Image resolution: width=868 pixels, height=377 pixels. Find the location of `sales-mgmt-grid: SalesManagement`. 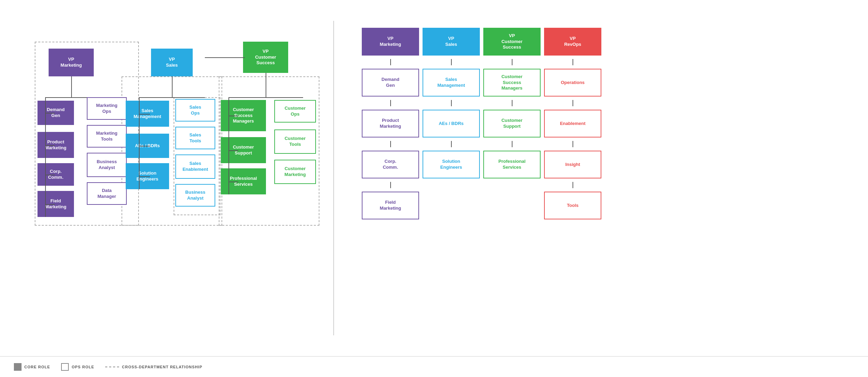

sales-mgmt-grid: SalesManagement is located at coordinates (451, 83).